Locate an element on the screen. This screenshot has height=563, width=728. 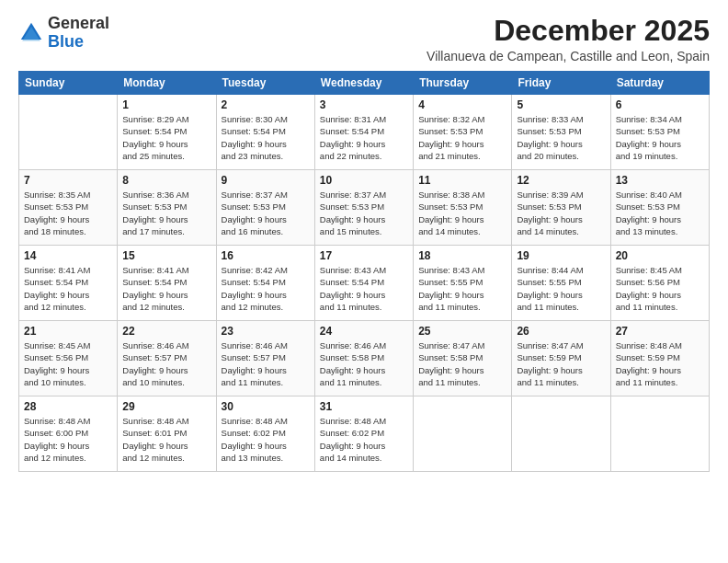
day-info: Sunrise: 8:44 AM Sunset: 5:55 PM Dayligh… is located at coordinates (561, 289).